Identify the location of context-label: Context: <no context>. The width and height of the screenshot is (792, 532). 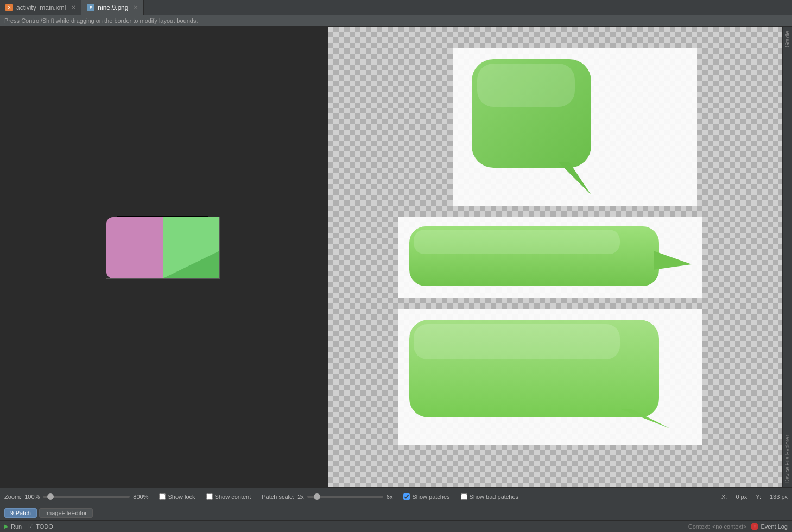
(718, 527).